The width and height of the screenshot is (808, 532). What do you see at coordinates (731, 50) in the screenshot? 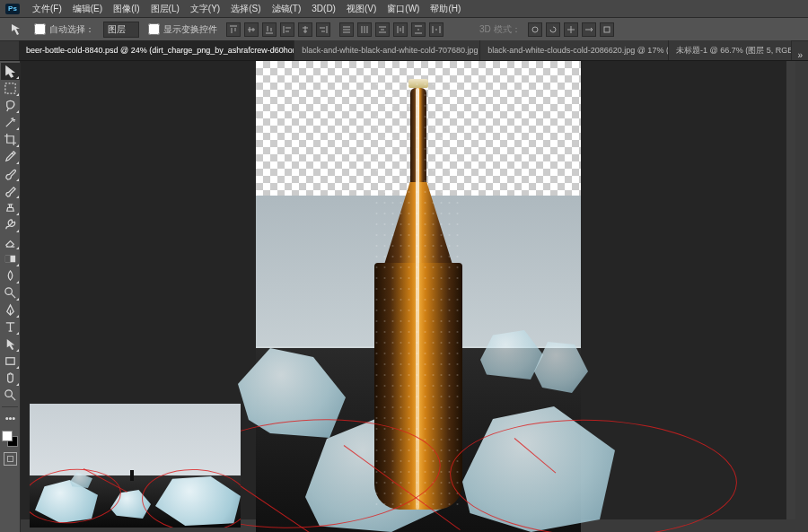
I see `document-tab: 未标题-1 @ 66.7% (图层 5, RGB/8... ×` at bounding box center [731, 50].